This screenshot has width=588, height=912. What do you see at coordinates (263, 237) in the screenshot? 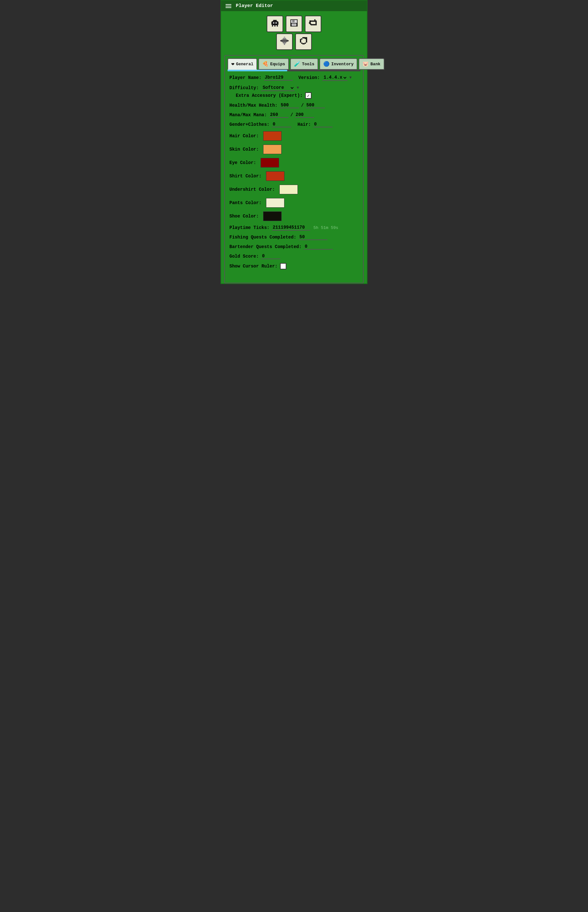
I see `fishing-label: Fishing Quests Completed:` at bounding box center [263, 237].